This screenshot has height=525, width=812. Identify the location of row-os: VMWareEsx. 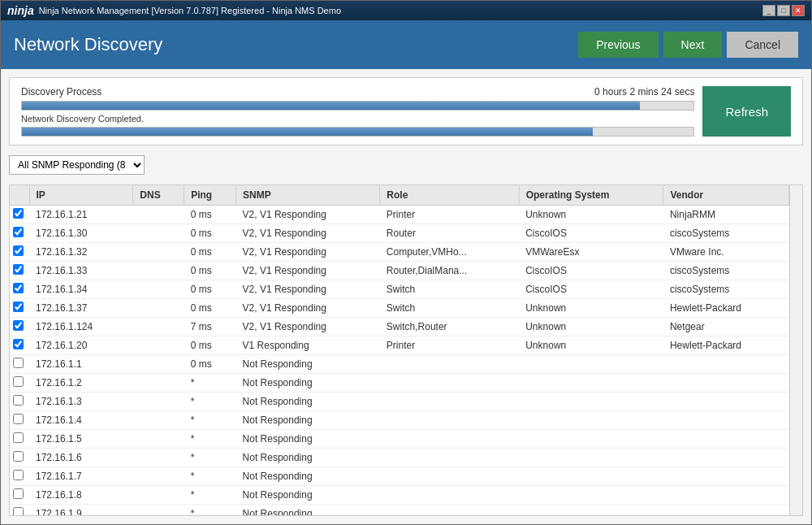
(591, 252).